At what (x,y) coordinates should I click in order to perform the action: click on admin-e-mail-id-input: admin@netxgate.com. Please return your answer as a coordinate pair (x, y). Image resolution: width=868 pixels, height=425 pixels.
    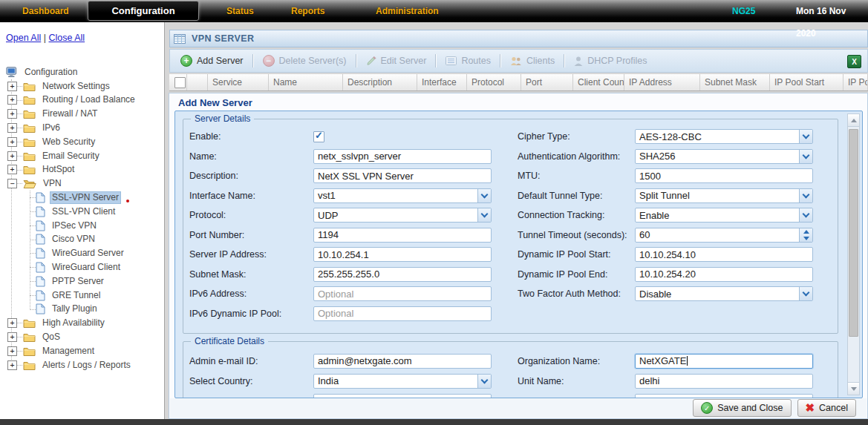
    Looking at the image, I should click on (402, 361).